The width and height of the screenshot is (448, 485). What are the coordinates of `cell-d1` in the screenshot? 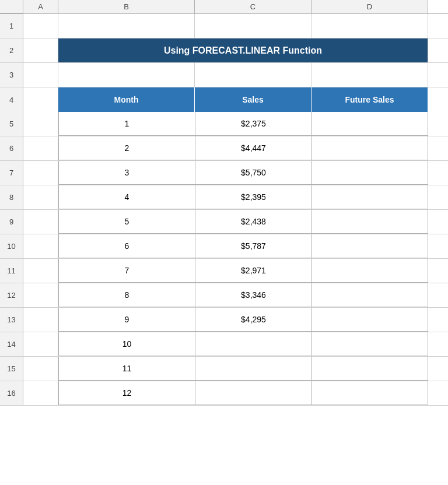 It's located at (370, 26).